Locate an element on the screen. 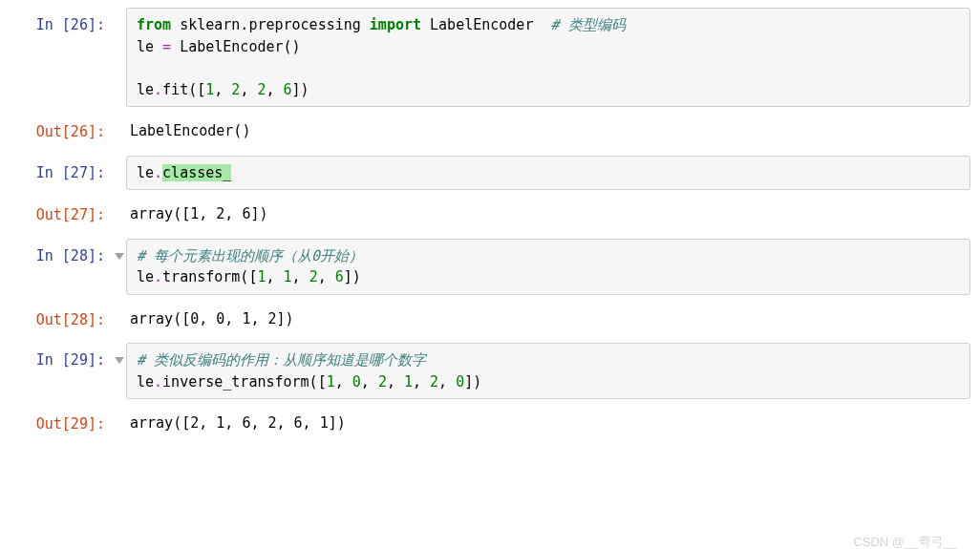 The image size is (980, 549). code-input: # 类似反编码的作用：从顺序知道是哪个数字 le.inverse_transfo… is located at coordinates (548, 370).